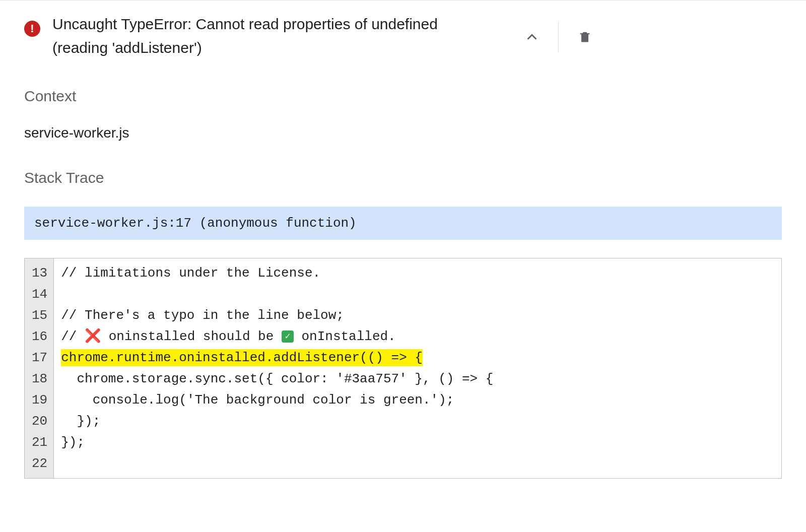 The width and height of the screenshot is (806, 532). What do you see at coordinates (39, 294) in the screenshot?
I see `line-number: 14` at bounding box center [39, 294].